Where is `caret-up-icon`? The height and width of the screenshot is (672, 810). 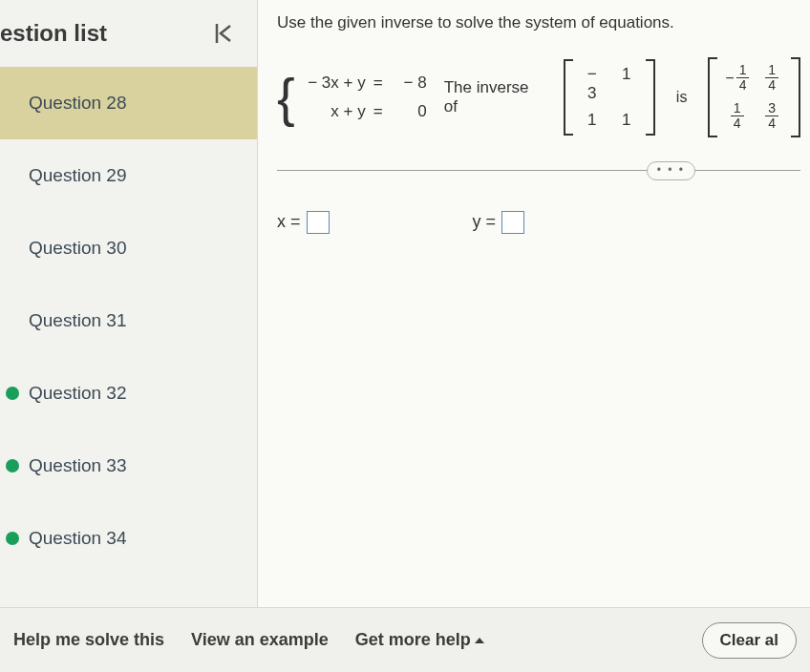
caret-up-icon is located at coordinates (480, 640).